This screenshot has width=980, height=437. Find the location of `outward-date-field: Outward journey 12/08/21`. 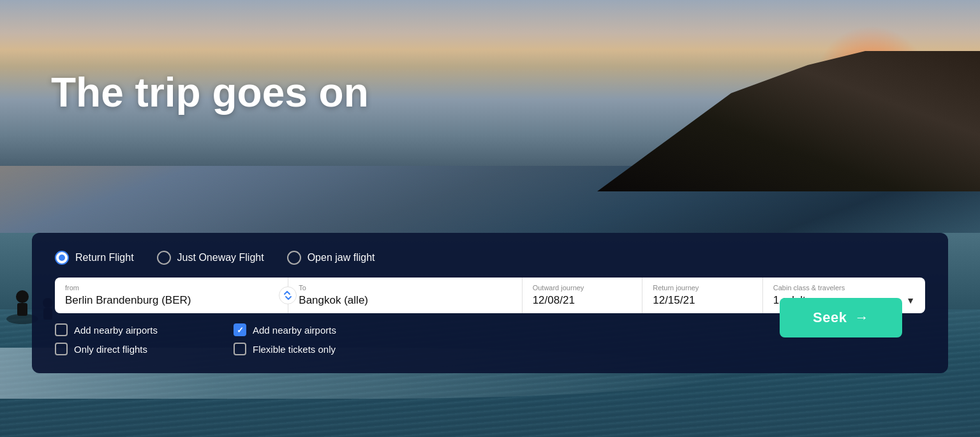

outward-date-field: Outward journey 12/08/21 is located at coordinates (583, 295).